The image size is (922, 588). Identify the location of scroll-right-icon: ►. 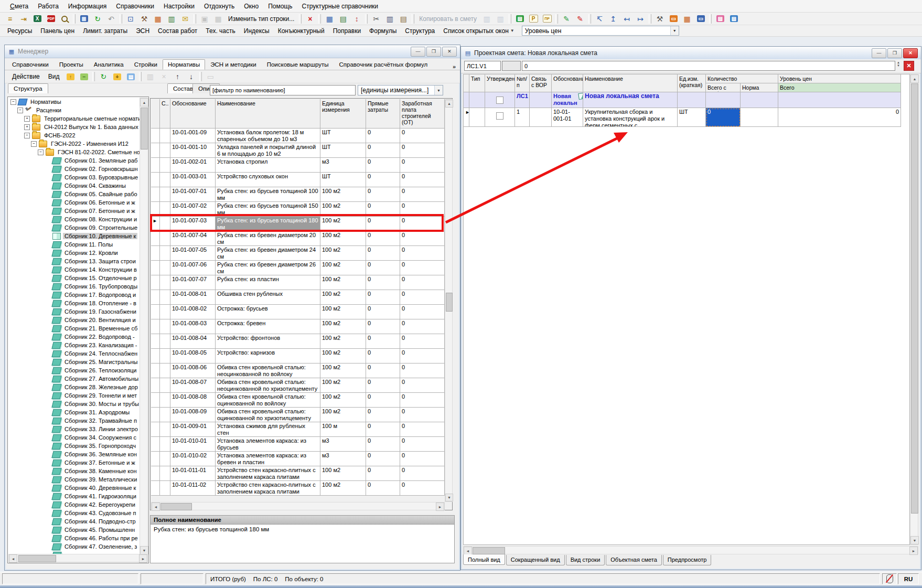
(143, 559).